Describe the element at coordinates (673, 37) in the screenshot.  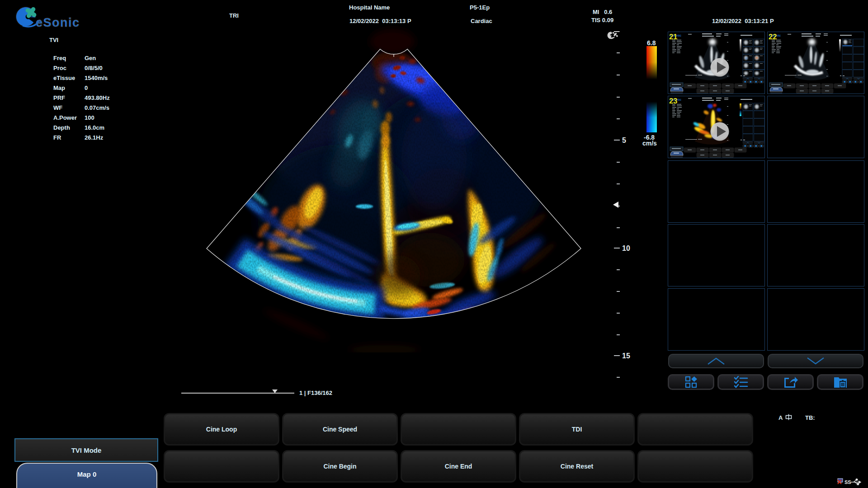
I see `svg-text: 21` at that location.